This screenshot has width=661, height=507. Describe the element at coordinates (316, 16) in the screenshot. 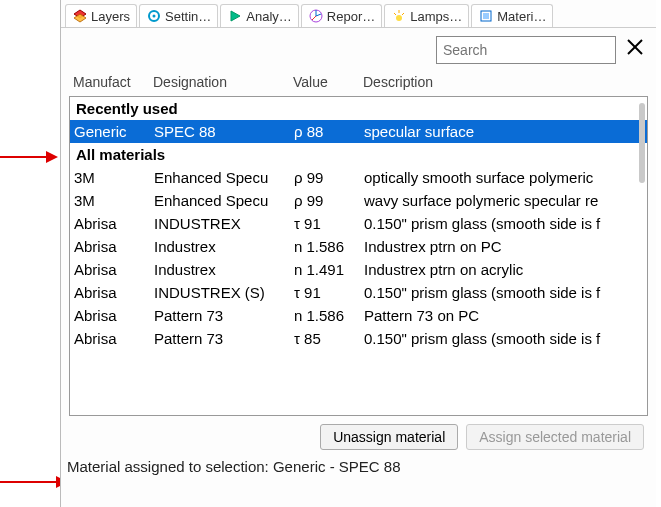

I see `report-icon` at that location.